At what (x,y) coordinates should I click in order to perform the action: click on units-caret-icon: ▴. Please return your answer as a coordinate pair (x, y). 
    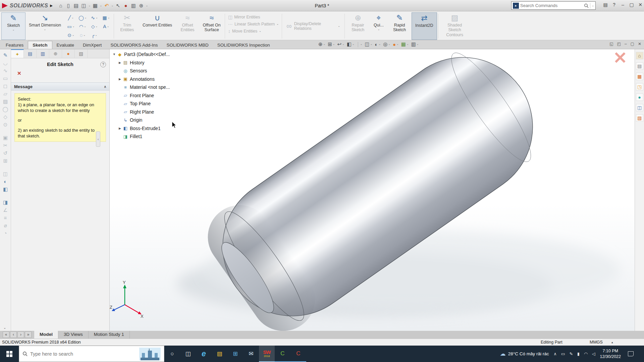
    Looking at the image, I should click on (612, 343).